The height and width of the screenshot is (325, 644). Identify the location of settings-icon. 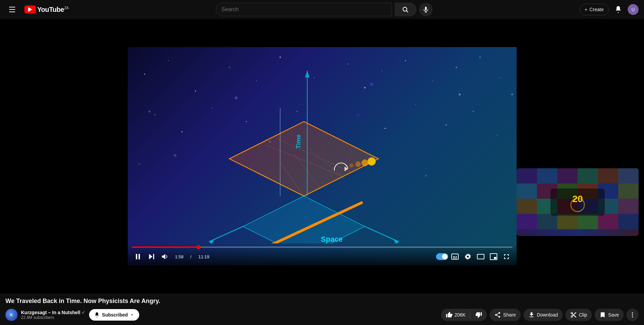
(468, 257).